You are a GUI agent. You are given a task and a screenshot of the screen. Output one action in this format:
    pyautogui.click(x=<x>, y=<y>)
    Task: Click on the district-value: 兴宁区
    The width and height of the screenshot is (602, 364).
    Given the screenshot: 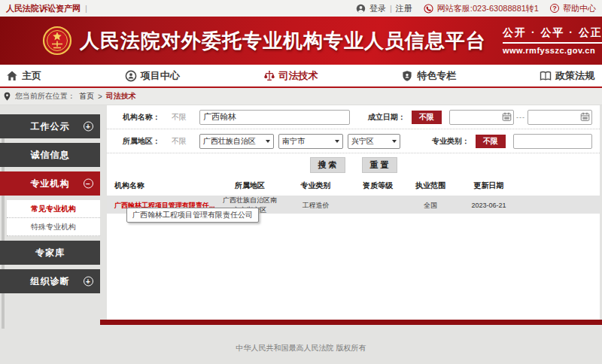 What is the action you would take?
    pyautogui.click(x=370, y=141)
    